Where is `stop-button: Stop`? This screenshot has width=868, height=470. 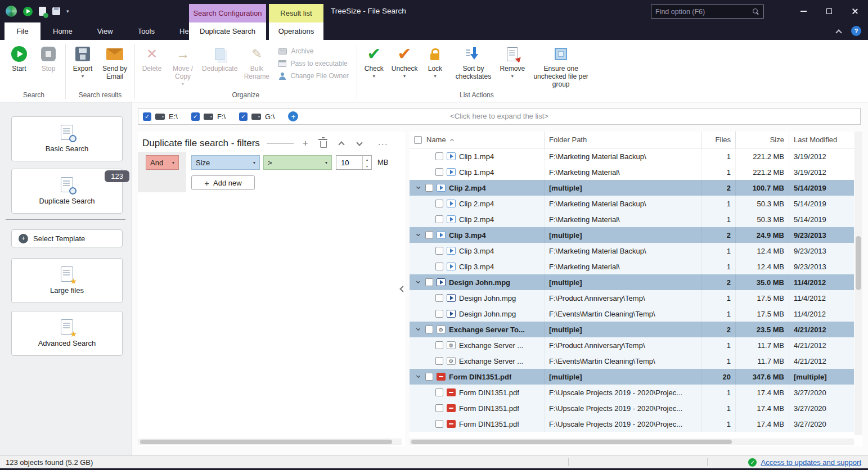 stop-button: Stop is located at coordinates (48, 57).